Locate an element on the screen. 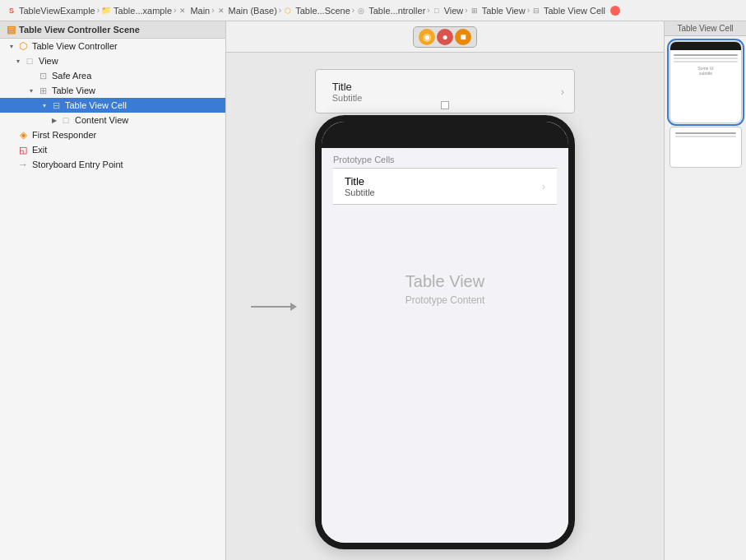 Image resolution: width=746 pixels, height=560 pixels. tableview-gray-icon: ⊞ is located at coordinates (43, 90).